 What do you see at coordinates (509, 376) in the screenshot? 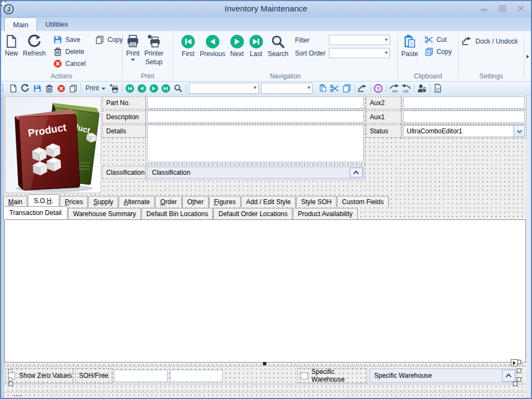
I see `specific-warehouse-collapse-button` at bounding box center [509, 376].